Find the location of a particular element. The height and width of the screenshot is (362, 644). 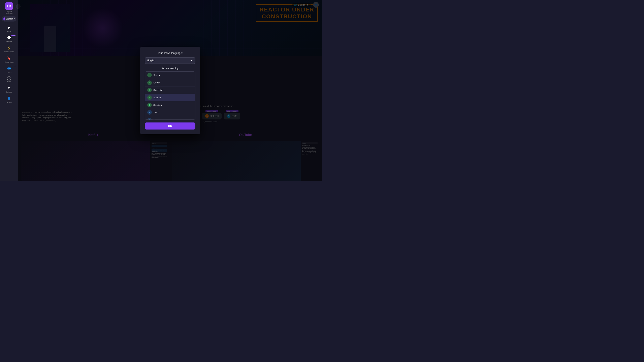

chatbot-badge: NEW! is located at coordinates (13, 35).